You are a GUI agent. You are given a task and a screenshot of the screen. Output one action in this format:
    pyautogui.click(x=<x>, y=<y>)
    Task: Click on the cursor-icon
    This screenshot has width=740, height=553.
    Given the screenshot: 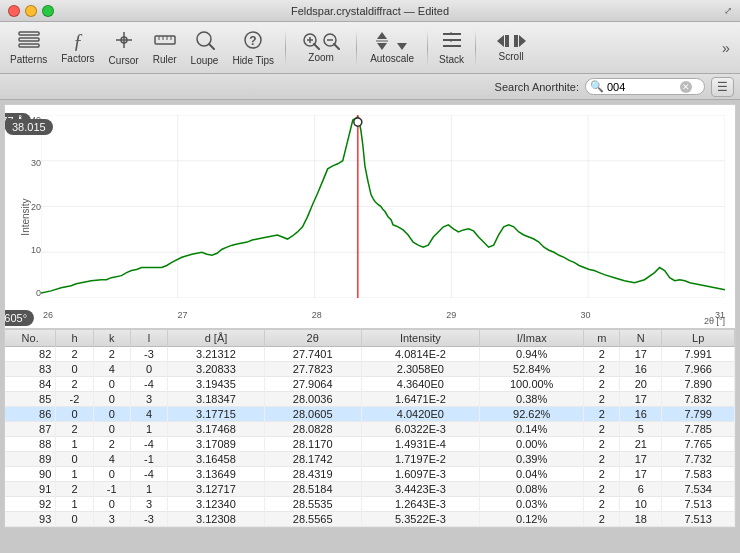 What is the action you would take?
    pyautogui.click(x=124, y=42)
    